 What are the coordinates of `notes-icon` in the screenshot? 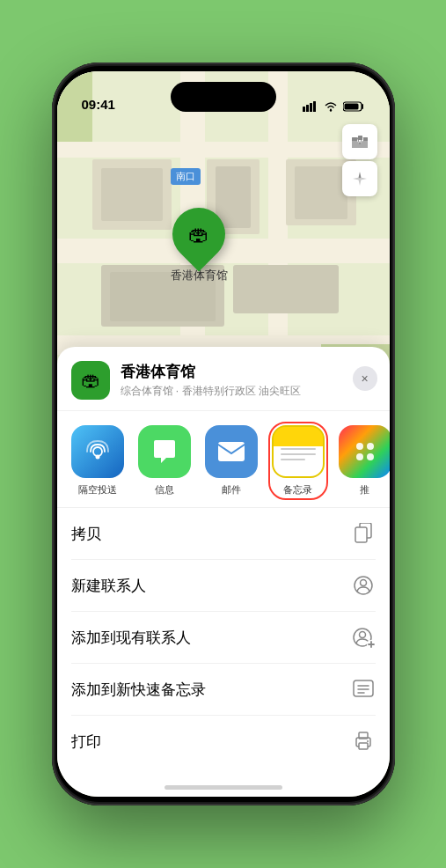 It's located at (298, 452).